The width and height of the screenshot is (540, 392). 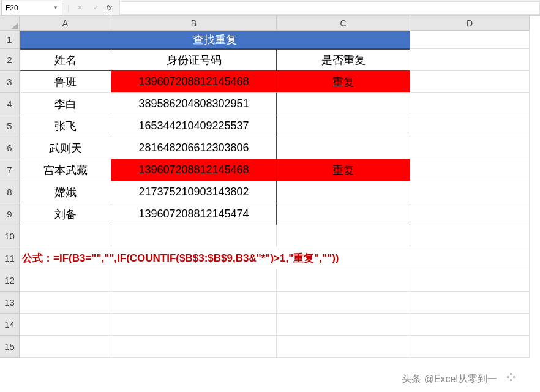 I want to click on cell-d15, so click(x=470, y=347).